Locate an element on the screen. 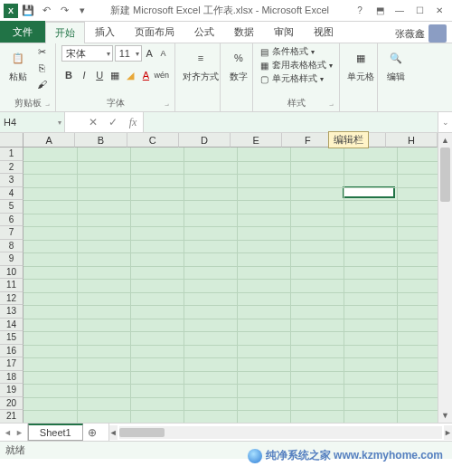 This screenshot has height=476, width=452. tab-view: 视图 is located at coordinates (324, 32).